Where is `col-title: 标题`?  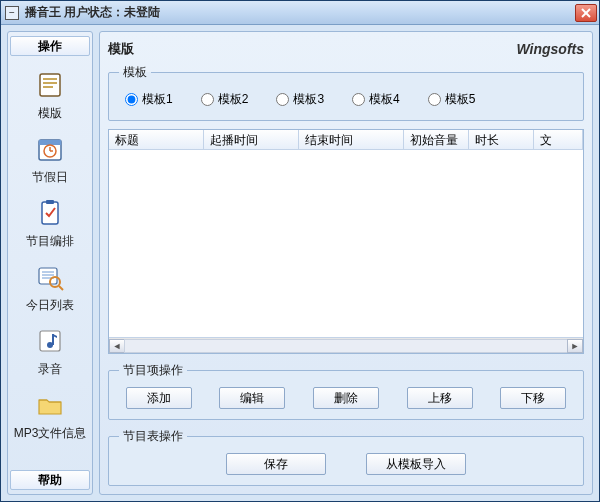 col-title: 标题 is located at coordinates (156, 140).